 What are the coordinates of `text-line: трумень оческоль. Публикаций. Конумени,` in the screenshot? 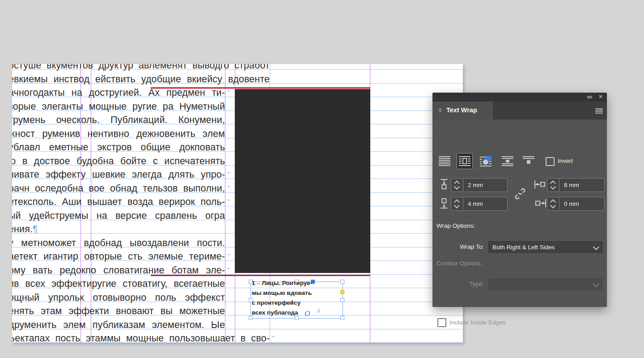 It's located at (119, 120).